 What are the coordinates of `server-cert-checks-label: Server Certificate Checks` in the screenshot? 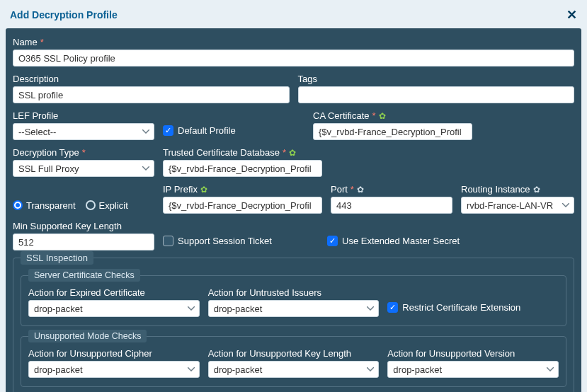 It's located at (84, 275).